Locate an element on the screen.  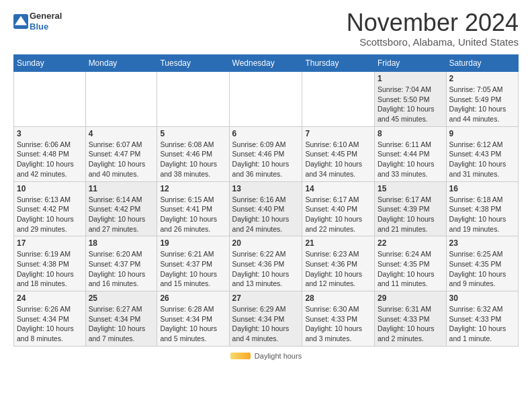
day-info: Sunrise: 6:07 AM Sunset: 4:47 PM Dayligh… is located at coordinates (122, 160).